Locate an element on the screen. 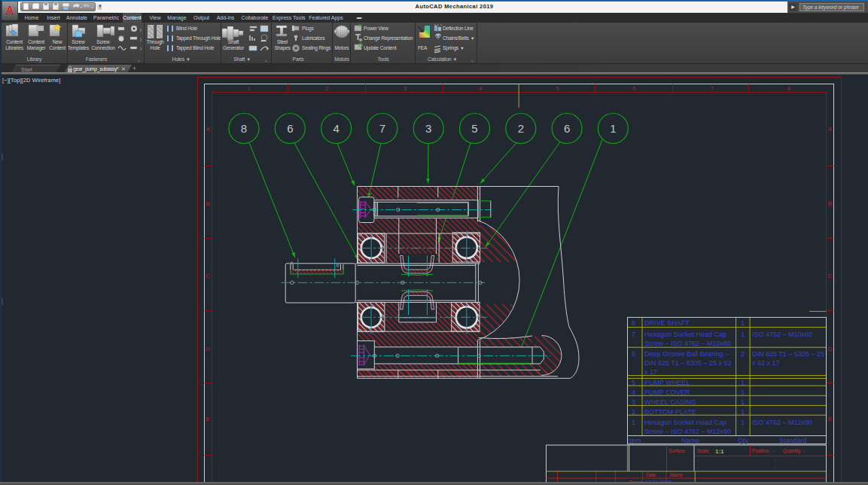 The height and width of the screenshot is (485, 868). svg-text: x 17 is located at coordinates (650, 372).